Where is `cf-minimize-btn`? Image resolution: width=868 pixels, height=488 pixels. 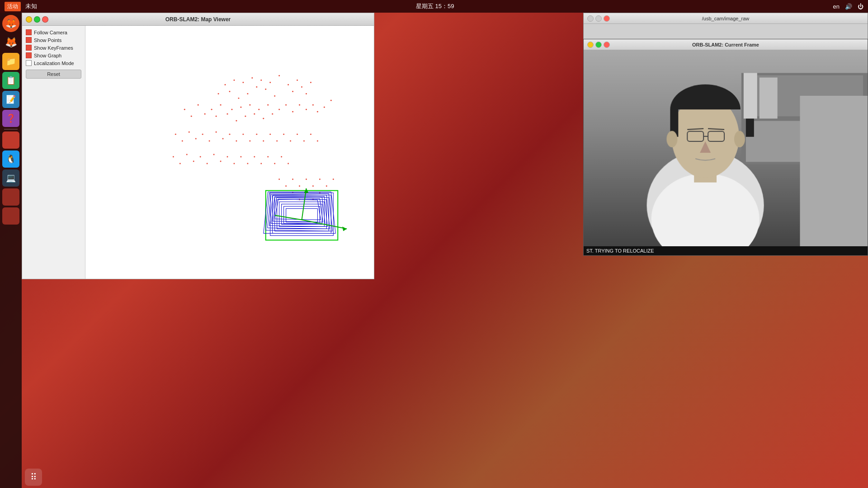 cf-minimize-btn is located at coordinates (590, 45).